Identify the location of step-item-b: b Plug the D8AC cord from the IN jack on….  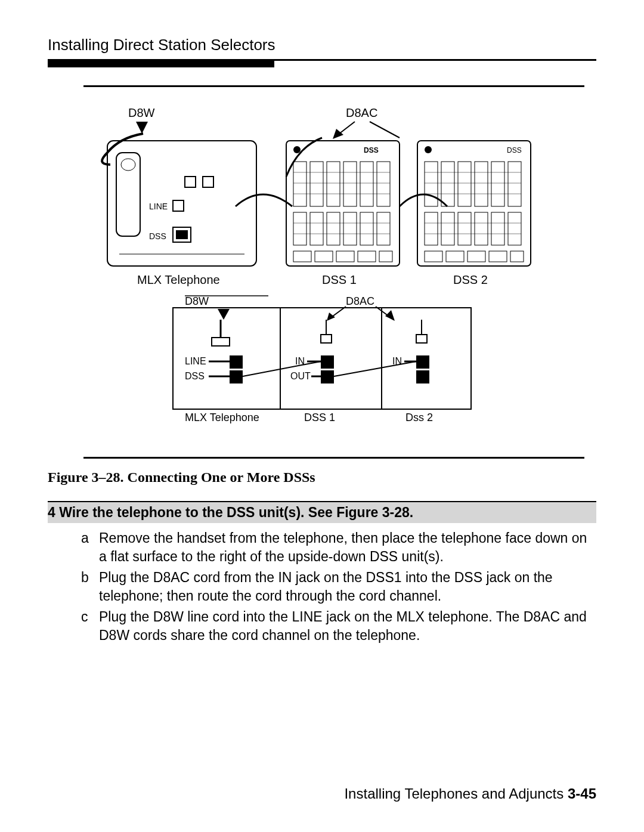
(339, 587).